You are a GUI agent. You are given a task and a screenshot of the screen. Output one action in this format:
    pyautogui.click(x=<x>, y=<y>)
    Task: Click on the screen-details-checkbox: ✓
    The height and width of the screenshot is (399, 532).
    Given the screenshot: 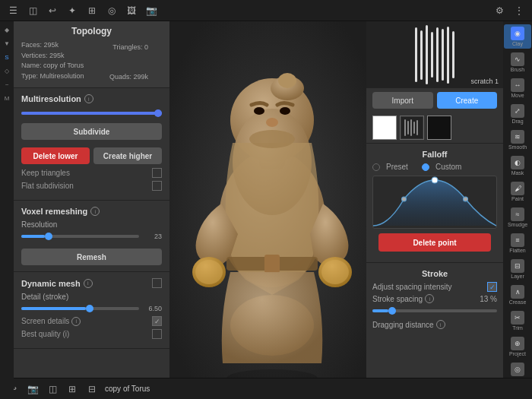 What is the action you would take?
    pyautogui.click(x=157, y=321)
    